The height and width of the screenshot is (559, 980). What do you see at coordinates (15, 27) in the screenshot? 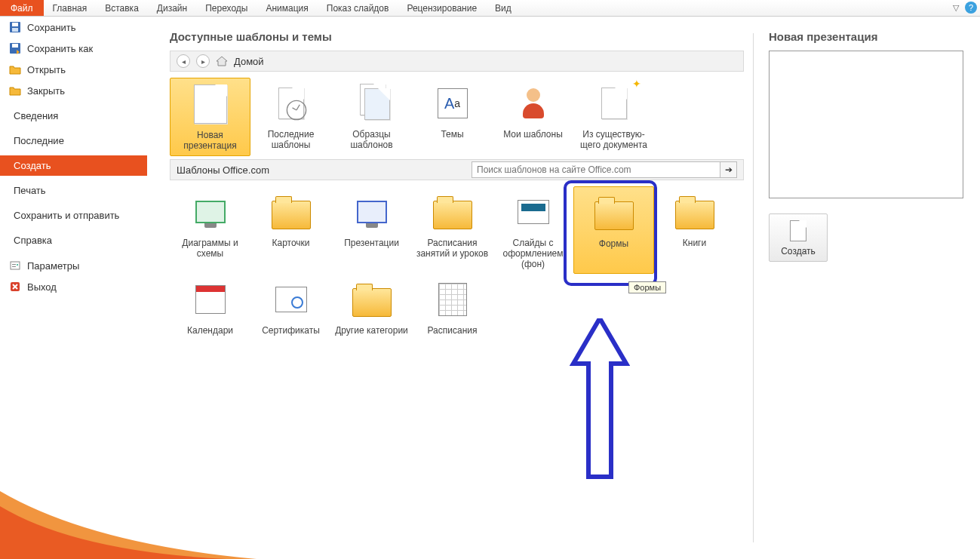
I see `save-icon` at bounding box center [15, 27].